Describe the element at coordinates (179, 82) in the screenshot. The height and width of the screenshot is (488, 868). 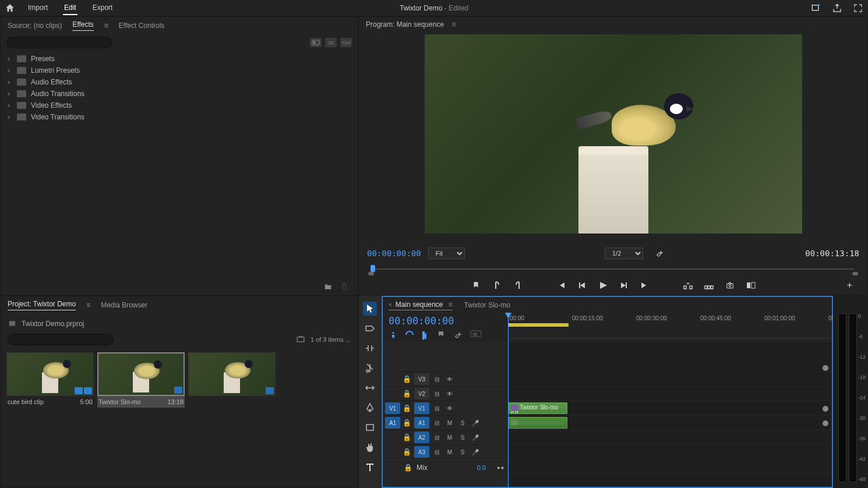
I see `tree-item-audio-effects: ›Audio Effects` at that location.